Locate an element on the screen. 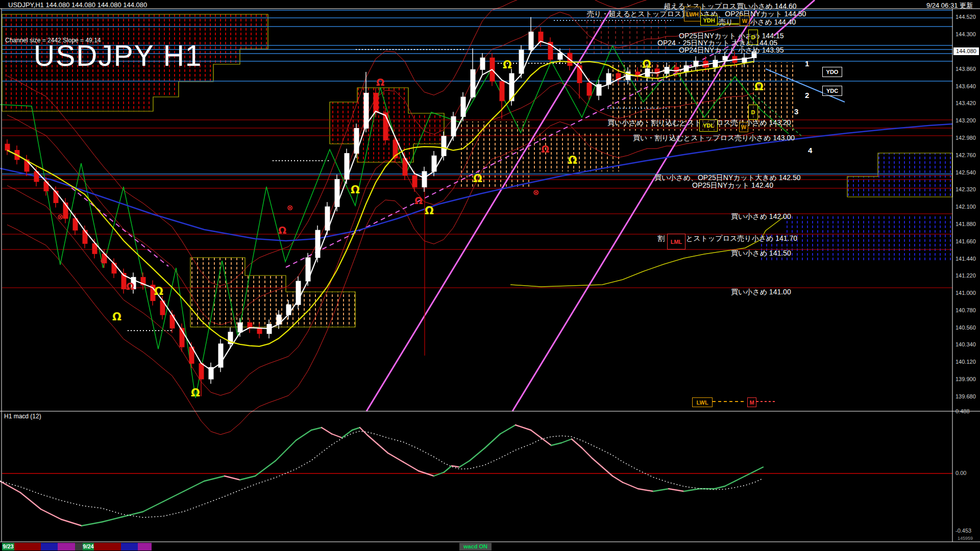 The width and height of the screenshot is (980, 551). price-annotation: 買い小さめ 141.00 is located at coordinates (761, 292).